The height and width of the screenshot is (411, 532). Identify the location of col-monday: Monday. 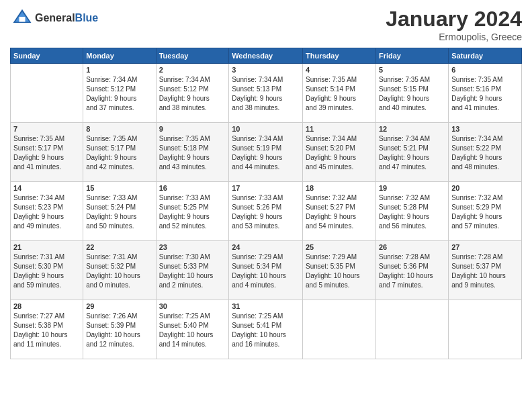
(120, 56).